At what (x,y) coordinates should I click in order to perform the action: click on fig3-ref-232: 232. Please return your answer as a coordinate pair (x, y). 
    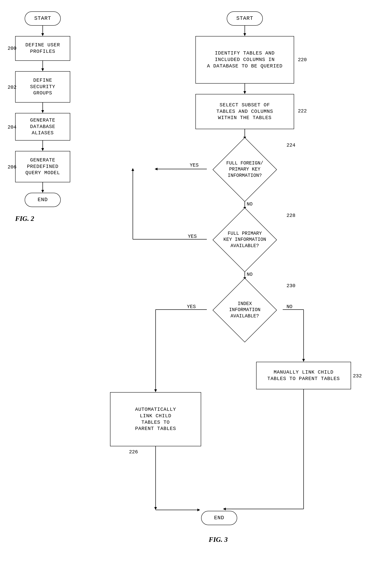
    Looking at the image, I should click on (357, 376).